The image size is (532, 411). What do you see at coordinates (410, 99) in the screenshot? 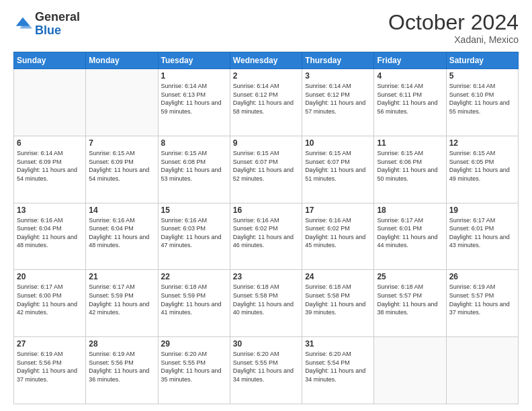
I see `day-info: Sunrise: 6:14 AM Sunset: 6:11 PM Dayligh…` at bounding box center [410, 99].